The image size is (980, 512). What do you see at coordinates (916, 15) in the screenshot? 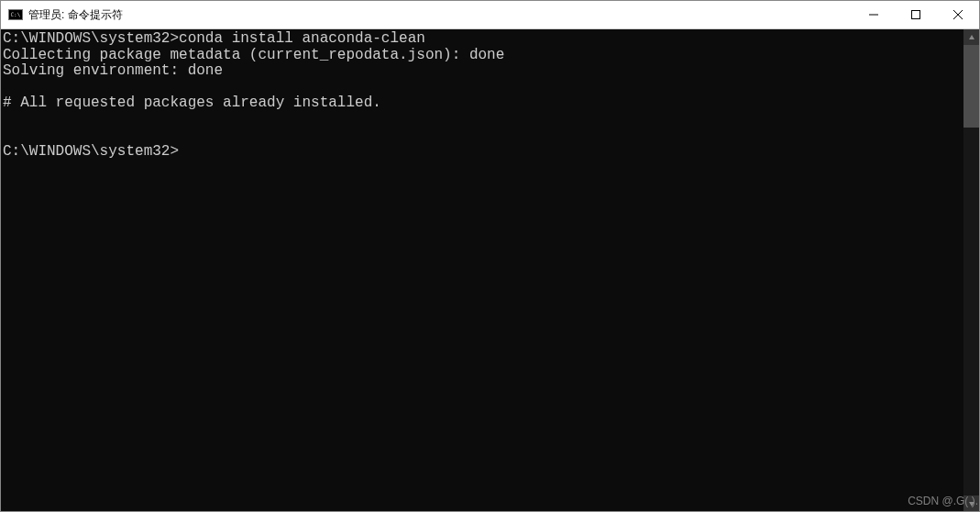
I see `window-controls` at bounding box center [916, 15].